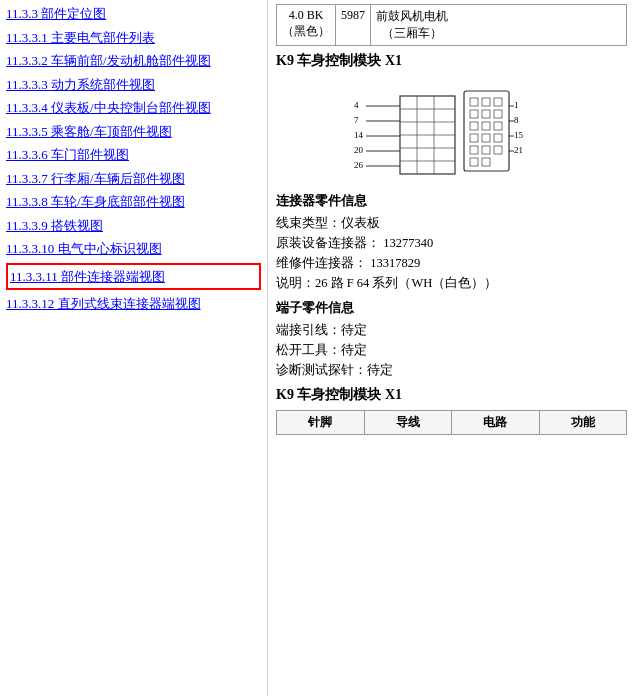 The image size is (635, 696). I want to click on wire-row: 端接引线：待定, so click(452, 330).